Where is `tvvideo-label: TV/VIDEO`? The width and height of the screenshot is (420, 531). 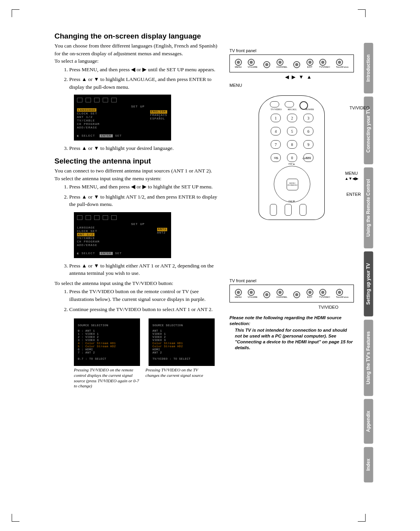 tvvideo-label: TV/VIDEO is located at coordinates (284, 307).